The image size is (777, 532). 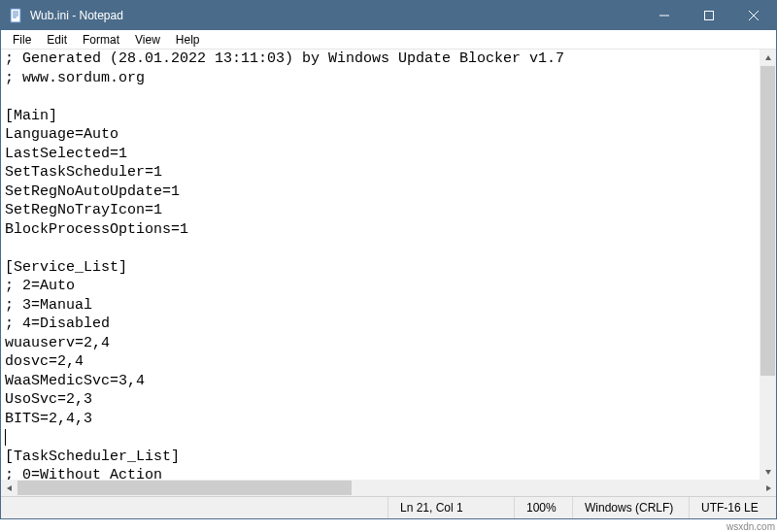 I want to click on scroll-right-icon, so click(x=767, y=487).